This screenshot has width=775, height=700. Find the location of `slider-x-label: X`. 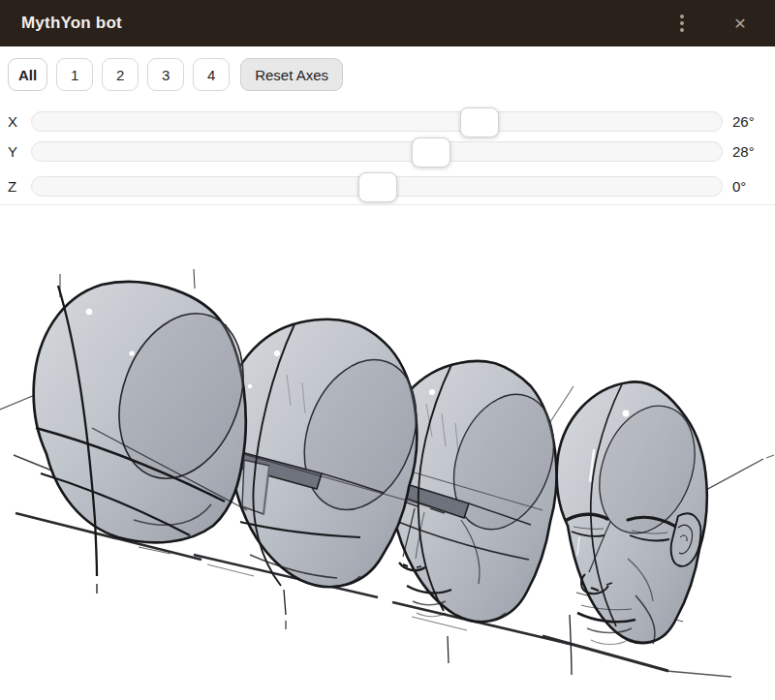

slider-x-label: X is located at coordinates (19, 122).